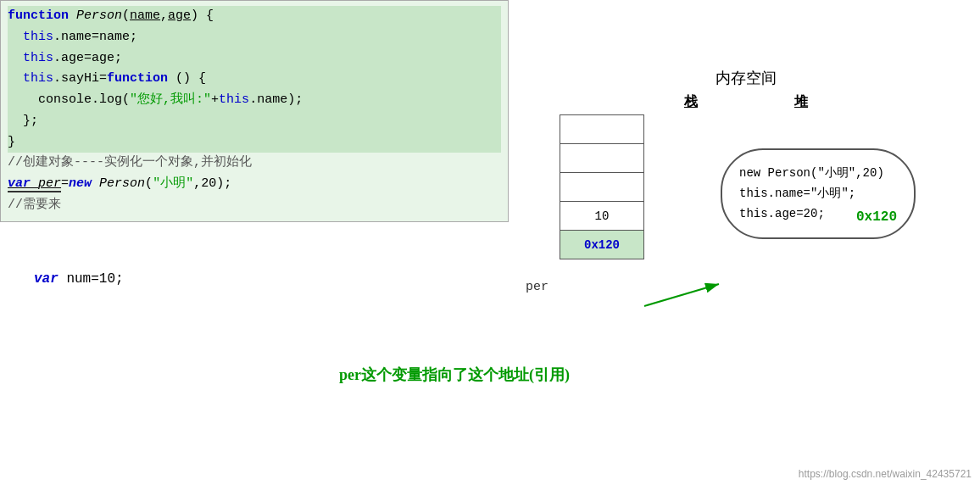  I want to click on code-line-9: var per=new Person("小明",20);, so click(254, 185).